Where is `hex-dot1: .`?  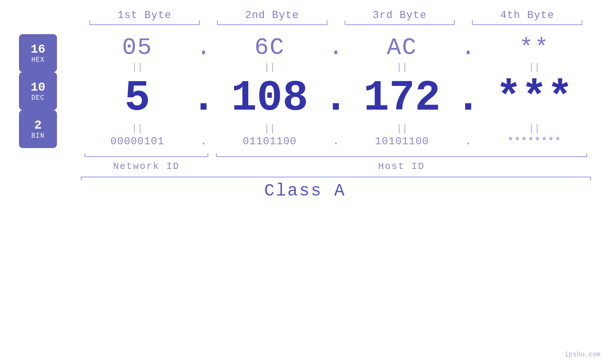 hex-dot1: . is located at coordinates (204, 47).